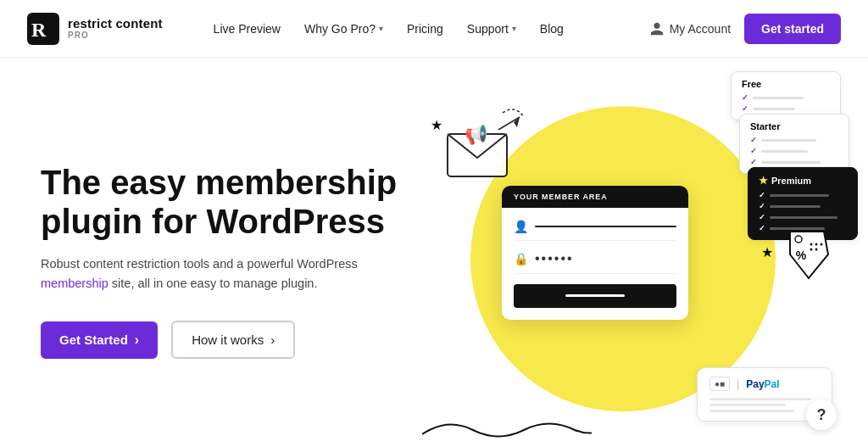 This screenshot has height=447, width=868. What do you see at coordinates (520, 226) in the screenshot?
I see `user-icon: 👤` at bounding box center [520, 226].